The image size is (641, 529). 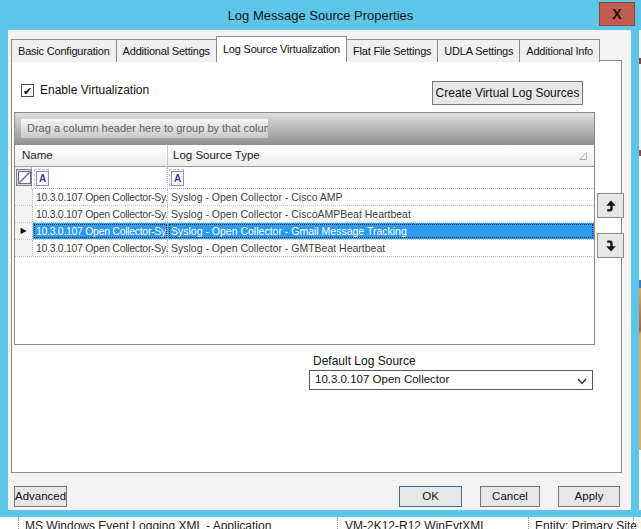 What do you see at coordinates (381, 248) in the screenshot?
I see `row-log-source-type-cell: Syslog - Open Collector - GMTBeat Heartb…` at bounding box center [381, 248].